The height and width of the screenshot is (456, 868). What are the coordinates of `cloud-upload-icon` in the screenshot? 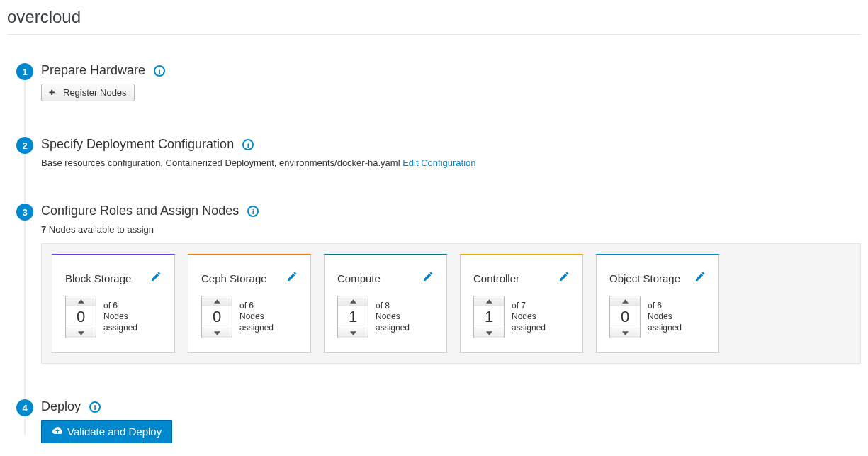 It's located at (57, 431).